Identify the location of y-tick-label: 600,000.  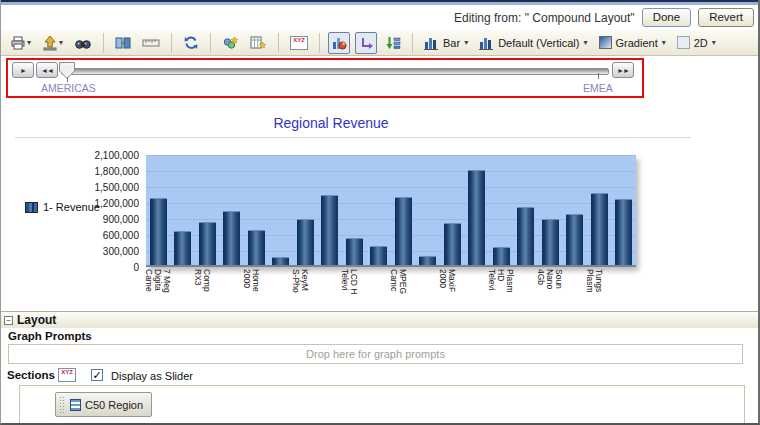
(95, 236).